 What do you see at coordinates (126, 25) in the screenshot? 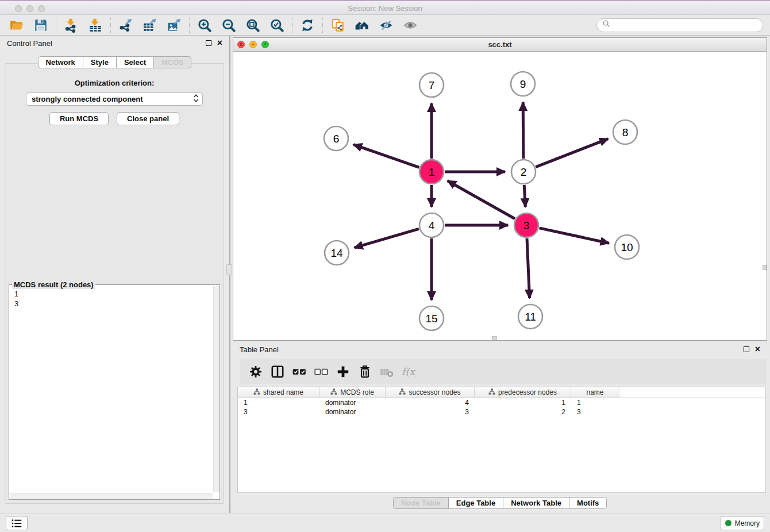
I see `export-network-icon` at bounding box center [126, 25].